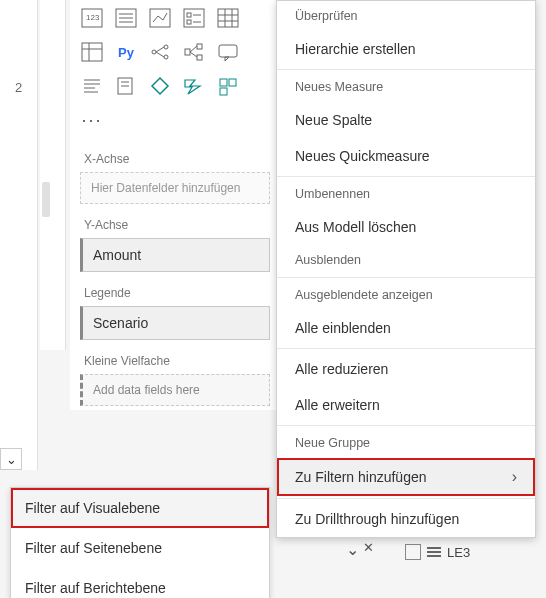 The width and height of the screenshot is (546, 598). I want to click on viz-icon-key-influencers, so click(160, 52).